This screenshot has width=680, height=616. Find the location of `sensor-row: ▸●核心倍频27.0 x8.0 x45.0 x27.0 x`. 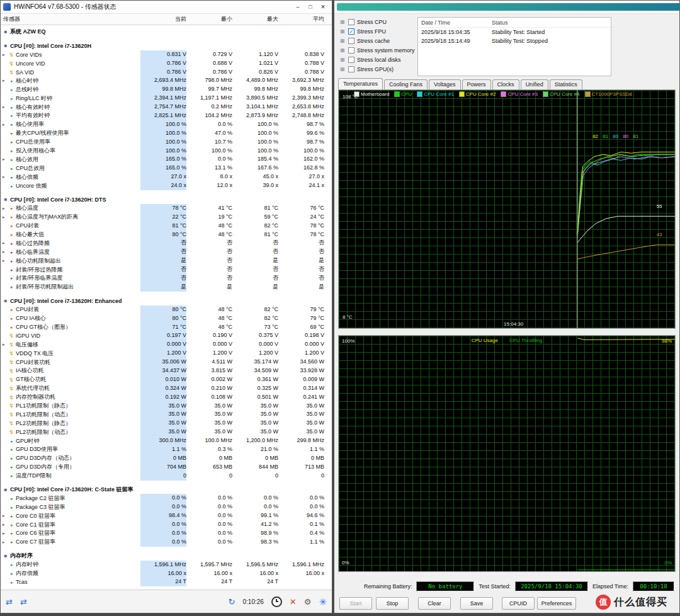

sensor-row: ▸●核心倍频27.0 x8.0 x45.0 x27.0 x is located at coordinates (166, 177).